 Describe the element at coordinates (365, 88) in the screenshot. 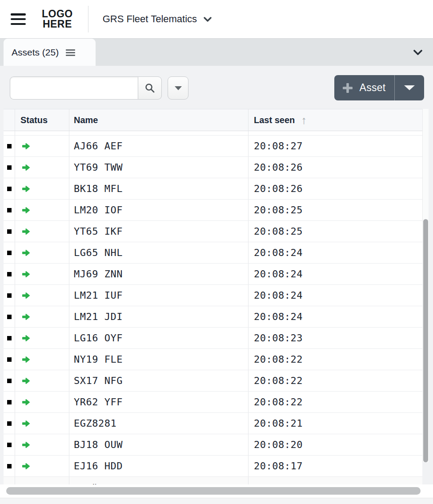

I see `add-asset-button: Asset` at that location.